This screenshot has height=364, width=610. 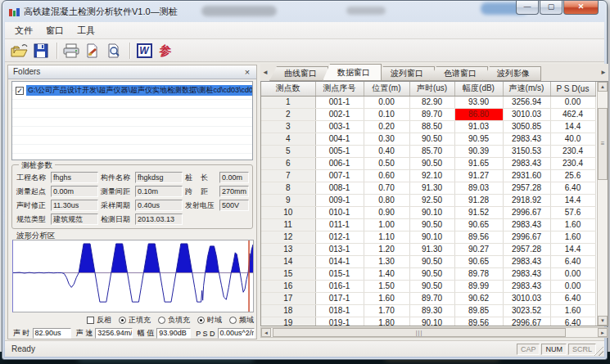 I want to click on table-cell: 13, so click(x=288, y=249).